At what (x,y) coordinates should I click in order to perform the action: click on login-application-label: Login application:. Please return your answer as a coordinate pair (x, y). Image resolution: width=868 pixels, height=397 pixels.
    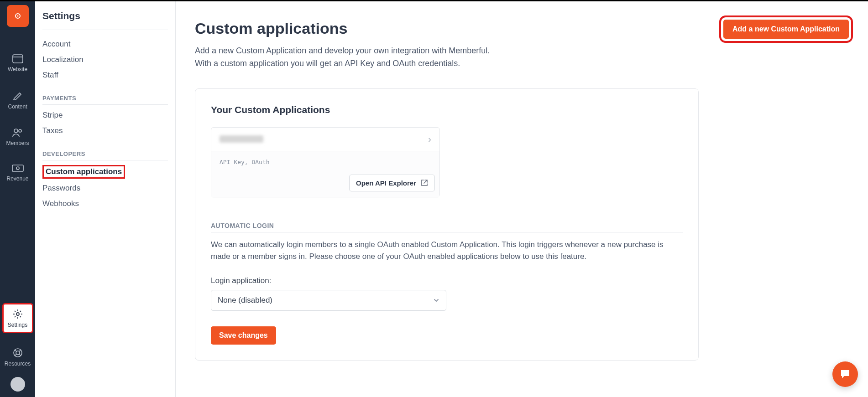
    Looking at the image, I should click on (447, 281).